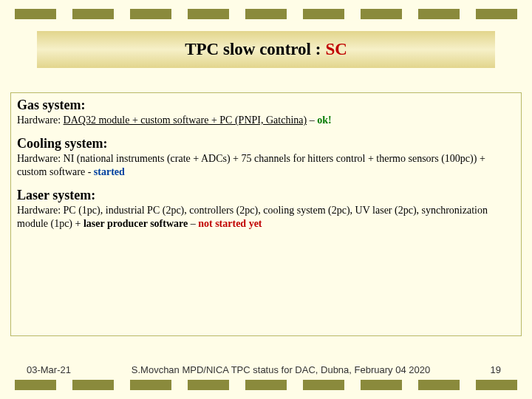  I want to click on cooling-status: started, so click(109, 171).